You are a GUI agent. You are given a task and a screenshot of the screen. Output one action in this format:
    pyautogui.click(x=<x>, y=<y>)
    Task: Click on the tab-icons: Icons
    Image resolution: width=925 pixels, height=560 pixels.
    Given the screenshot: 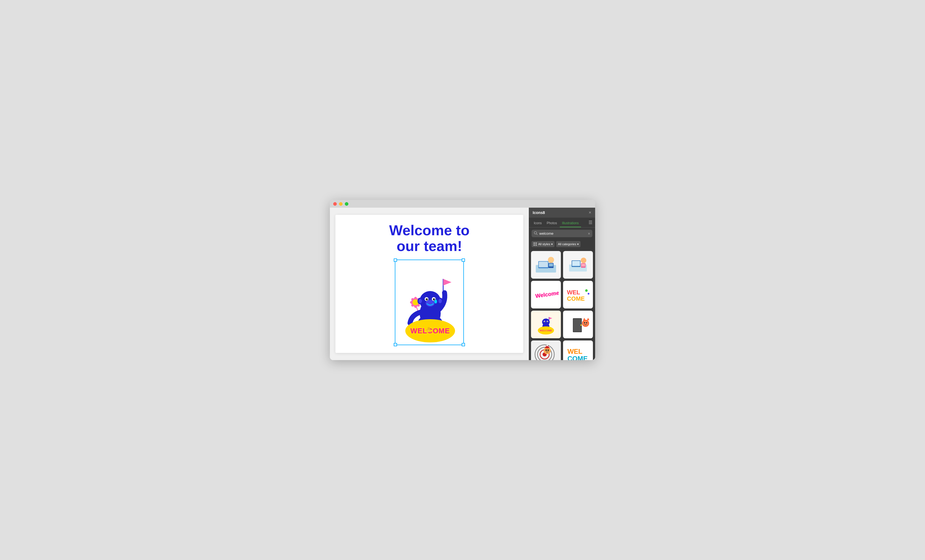 What is the action you would take?
    pyautogui.click(x=538, y=224)
    